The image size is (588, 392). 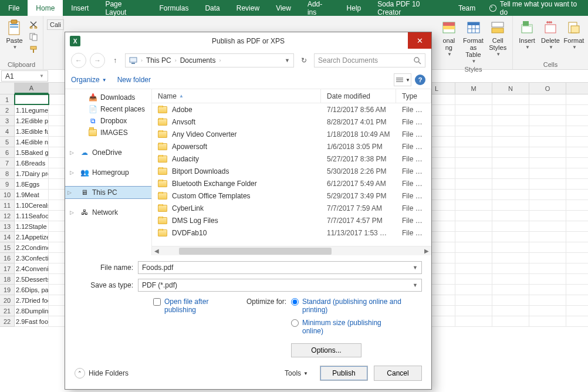 I want to click on file-row: Audacity5/27/2017 8:38 PMFile Folde, so click(x=292, y=158).